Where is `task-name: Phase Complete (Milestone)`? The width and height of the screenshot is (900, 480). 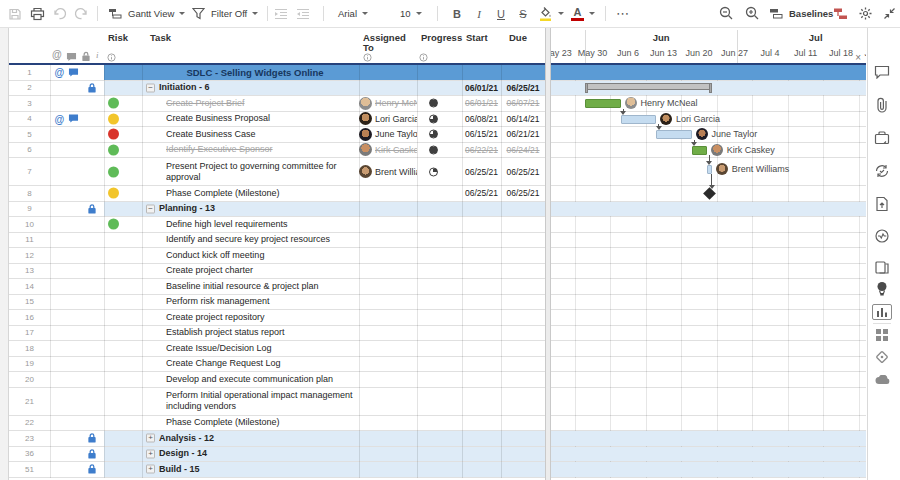
task-name: Phase Complete (Milestone) is located at coordinates (262, 424).